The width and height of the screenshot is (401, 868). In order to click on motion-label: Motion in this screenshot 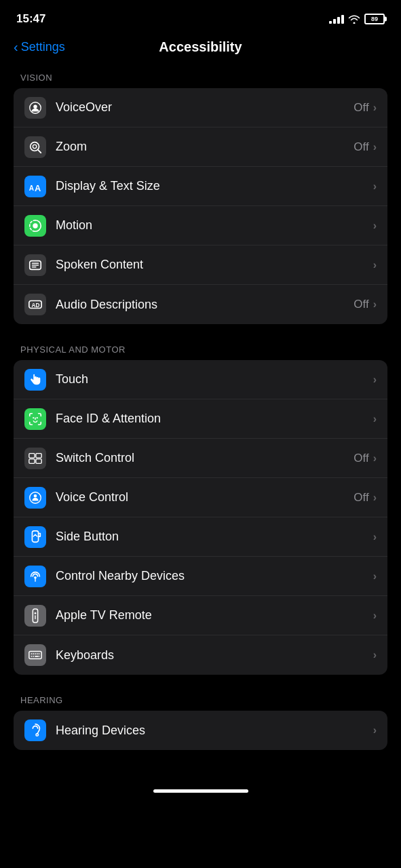, I will do `click(214, 225)`.